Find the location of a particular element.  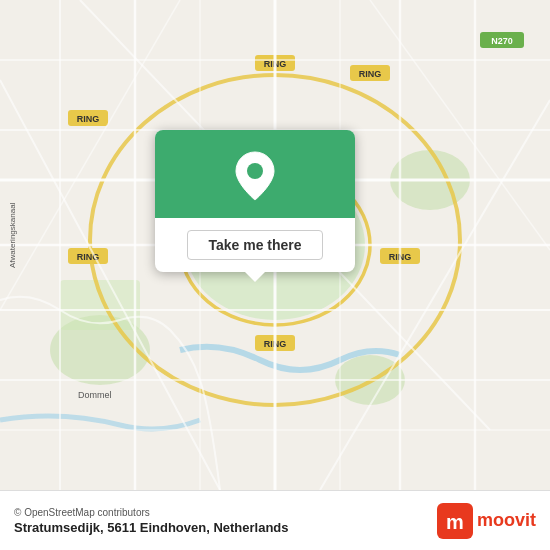

location-label: Stratumsedijk, 5611 Eindhoven, Netherlan… is located at coordinates (152, 528).